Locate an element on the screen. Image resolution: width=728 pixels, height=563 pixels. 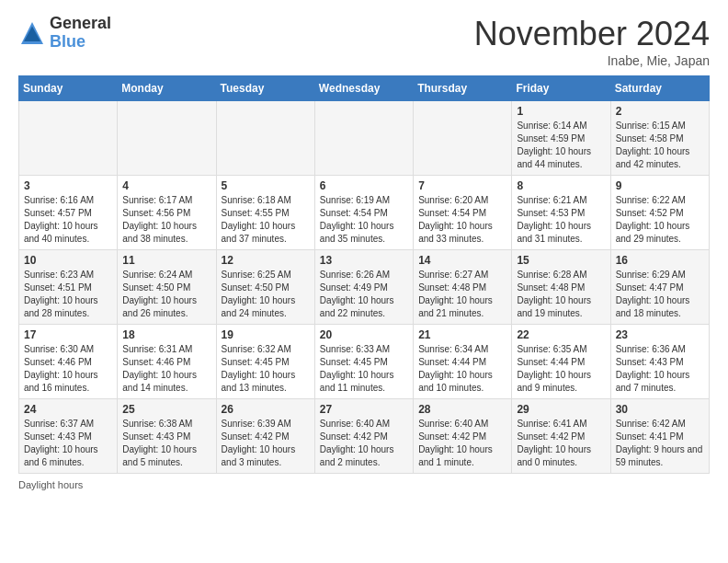
calendar-day-cell: 1Sunrise: 6:14 AM Sunset: 4:59 PM Daylig… is located at coordinates (561, 138).